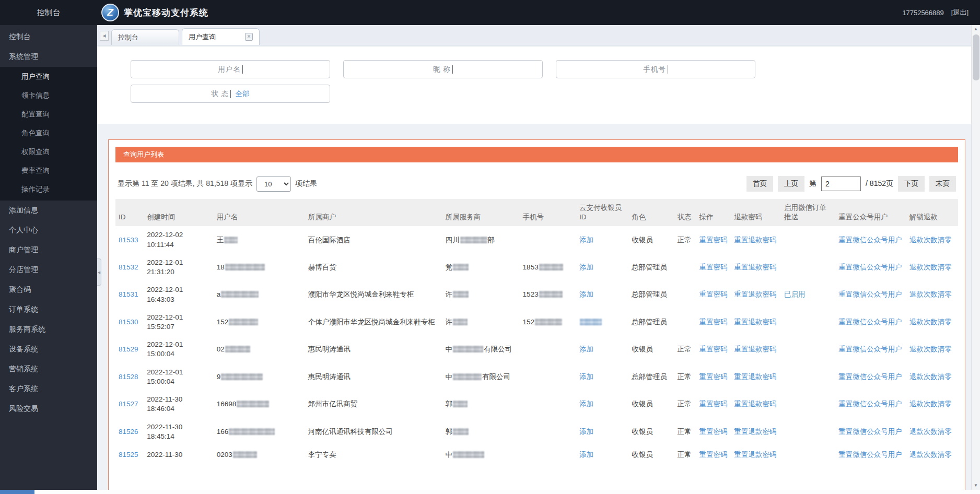  I want to click on sidebar-item-role-query: 角色查询, so click(49, 133).